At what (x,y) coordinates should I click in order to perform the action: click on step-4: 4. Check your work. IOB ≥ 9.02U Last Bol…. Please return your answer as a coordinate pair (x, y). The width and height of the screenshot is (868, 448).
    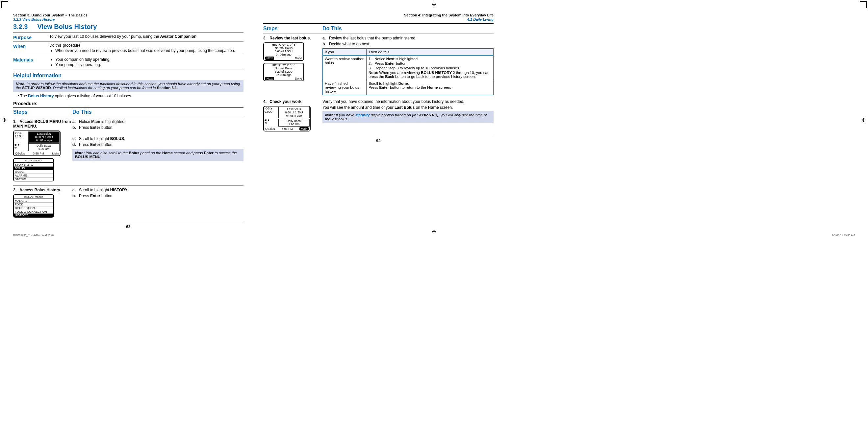
    Looking at the image, I should click on (378, 115).